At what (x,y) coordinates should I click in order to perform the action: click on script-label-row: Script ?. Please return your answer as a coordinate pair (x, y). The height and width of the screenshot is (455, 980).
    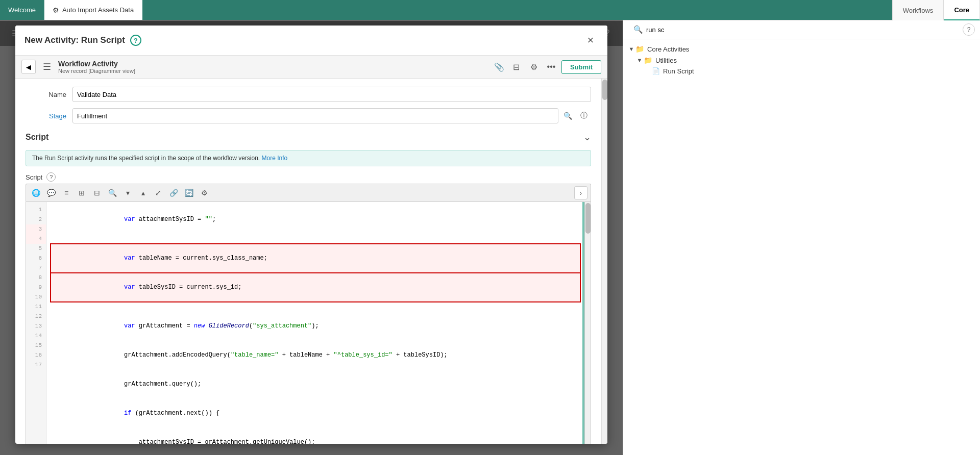
    Looking at the image, I should click on (308, 177).